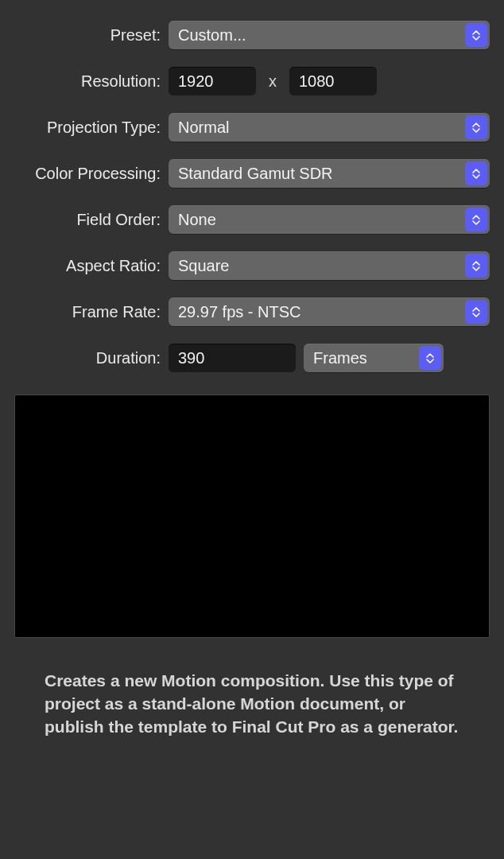 The image size is (504, 859). What do you see at coordinates (329, 220) in the screenshot?
I see `field-select: None` at bounding box center [329, 220].